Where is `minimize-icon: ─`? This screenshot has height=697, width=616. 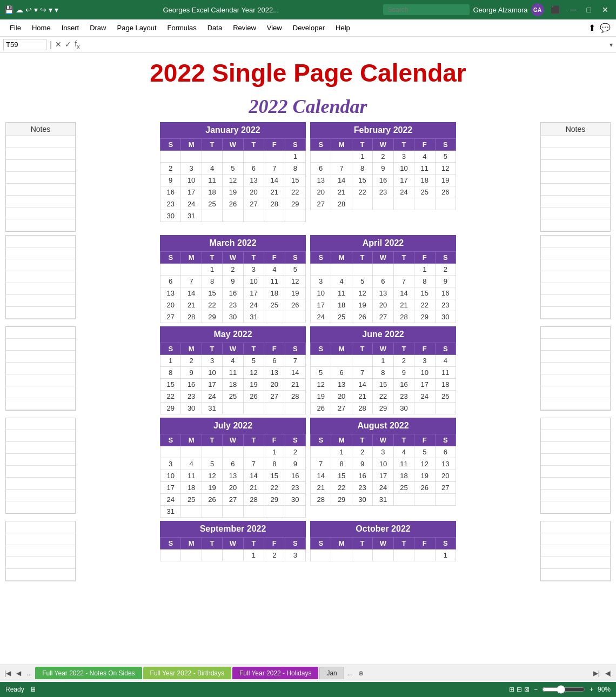
minimize-icon: ─ is located at coordinates (573, 10).